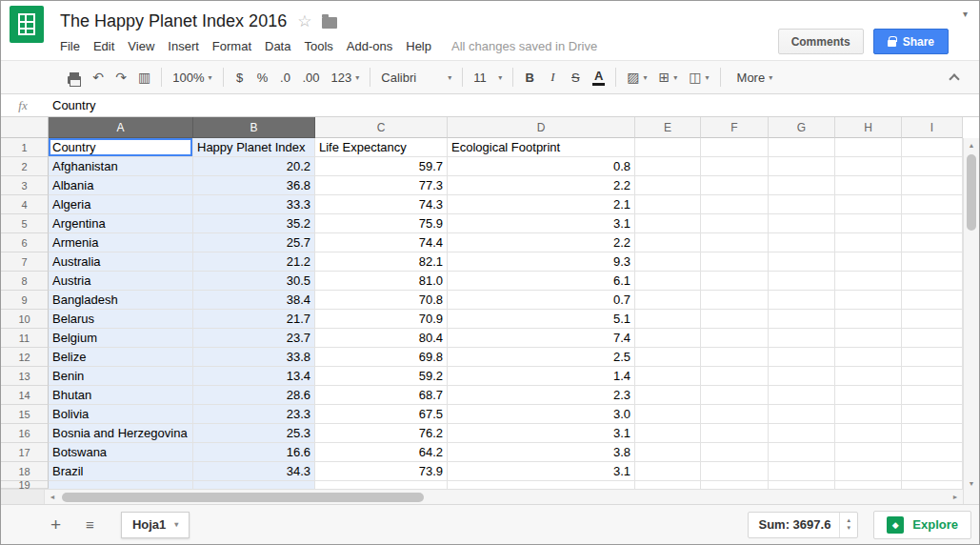 The height and width of the screenshot is (545, 980). I want to click on number-format-button: 123▾, so click(346, 77).